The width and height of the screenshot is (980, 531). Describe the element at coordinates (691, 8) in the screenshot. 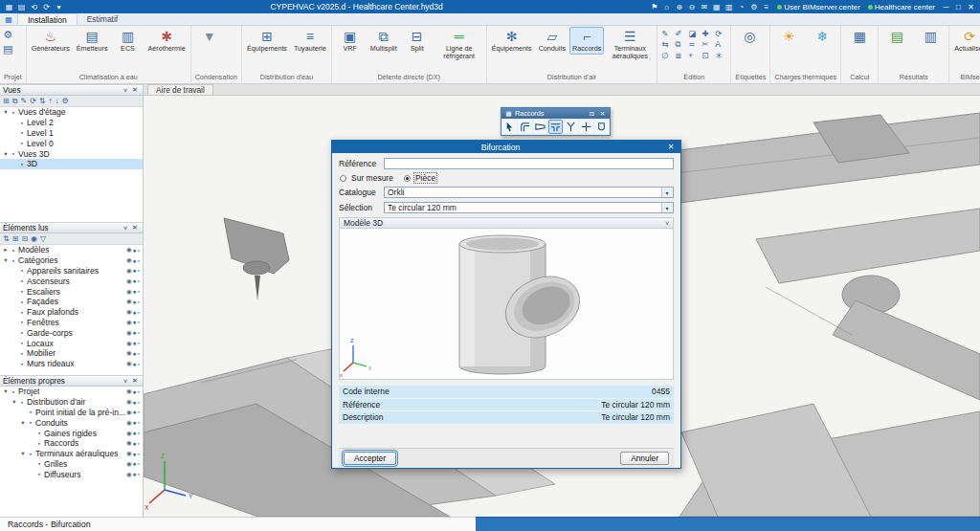

I see `zoom-out-icon: ⊖` at that location.